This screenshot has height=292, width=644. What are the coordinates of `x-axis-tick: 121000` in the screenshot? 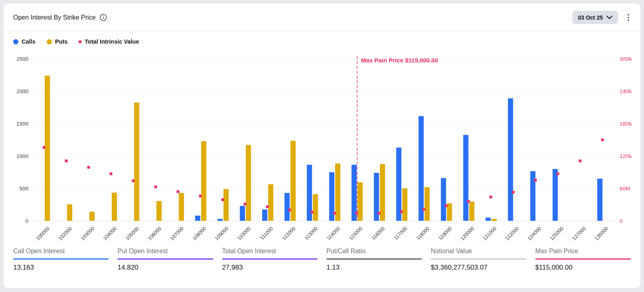 It's located at (490, 234).